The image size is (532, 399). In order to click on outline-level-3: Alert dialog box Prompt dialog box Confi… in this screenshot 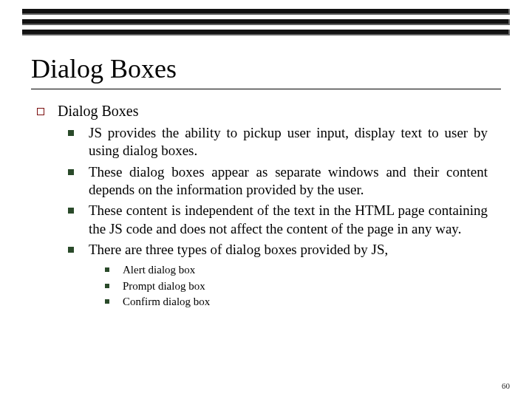, I will do `click(303, 287)`.